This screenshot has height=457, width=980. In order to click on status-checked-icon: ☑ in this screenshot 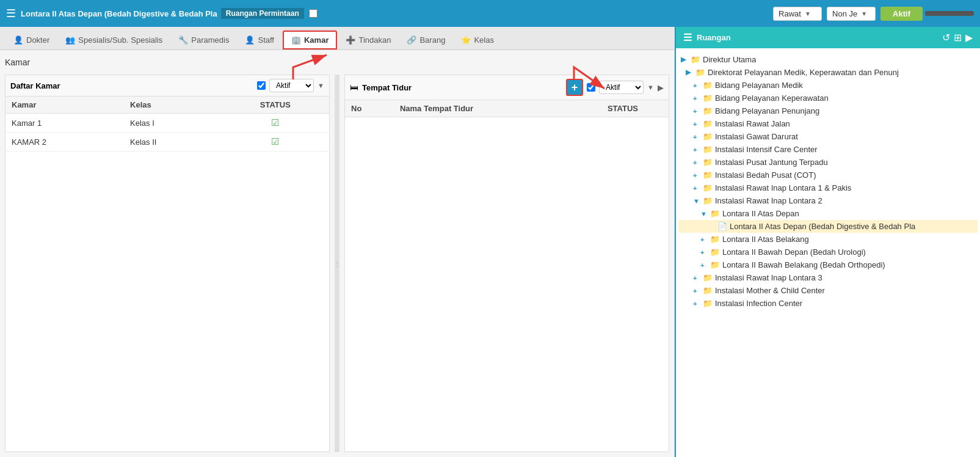, I will do `click(275, 122)`.